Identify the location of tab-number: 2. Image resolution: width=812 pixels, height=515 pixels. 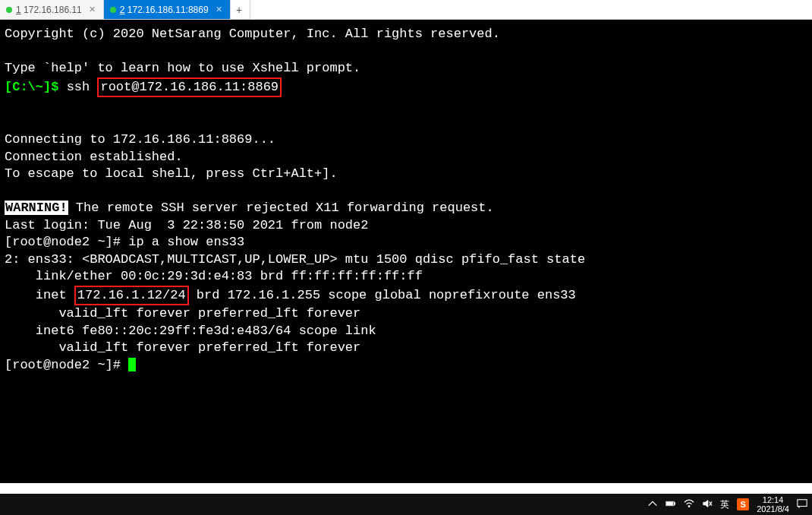
(123, 10).